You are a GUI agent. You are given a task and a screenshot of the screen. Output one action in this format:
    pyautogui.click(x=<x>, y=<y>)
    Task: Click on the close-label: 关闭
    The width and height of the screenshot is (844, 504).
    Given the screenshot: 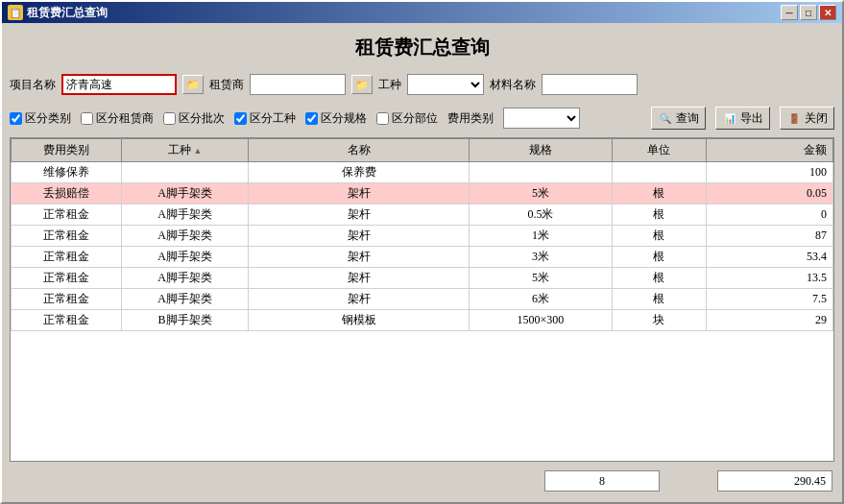 What is the action you would take?
    pyautogui.click(x=816, y=119)
    